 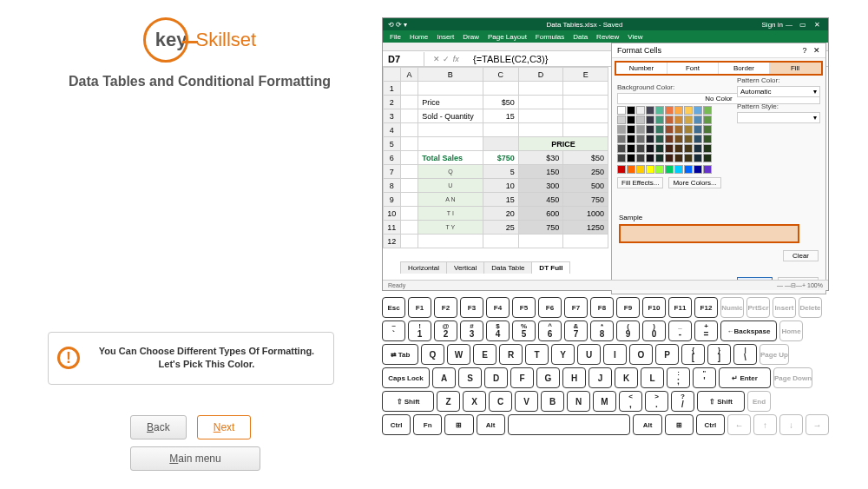 What do you see at coordinates (694, 182) in the screenshot?
I see `more-colors-button: More Colors...` at bounding box center [694, 182].